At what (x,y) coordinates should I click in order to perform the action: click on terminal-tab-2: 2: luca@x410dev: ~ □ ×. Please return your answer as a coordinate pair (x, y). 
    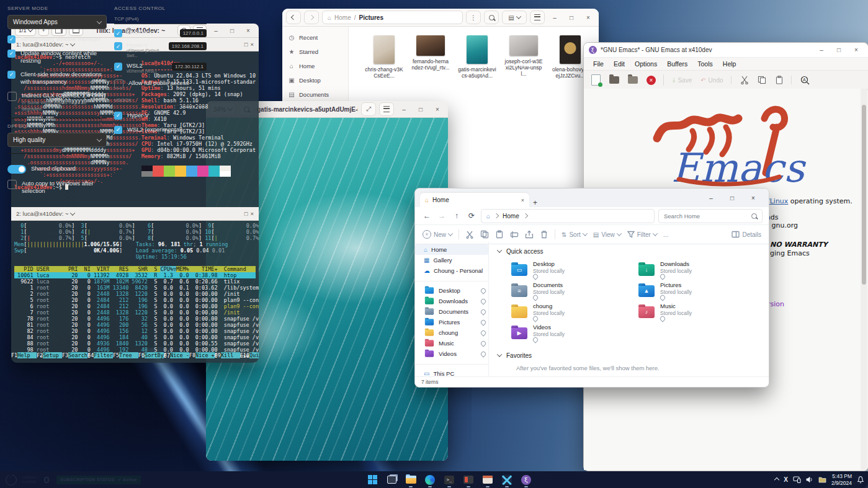
    Looking at the image, I should click on (135, 214).